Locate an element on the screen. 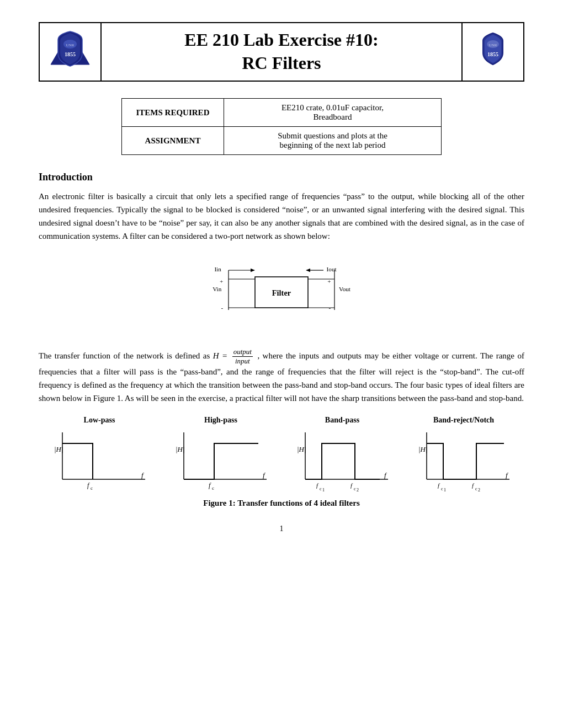 The image size is (563, 728). assignment-row: ASSIGNMENT Submit questions and plots at… is located at coordinates (282, 141).